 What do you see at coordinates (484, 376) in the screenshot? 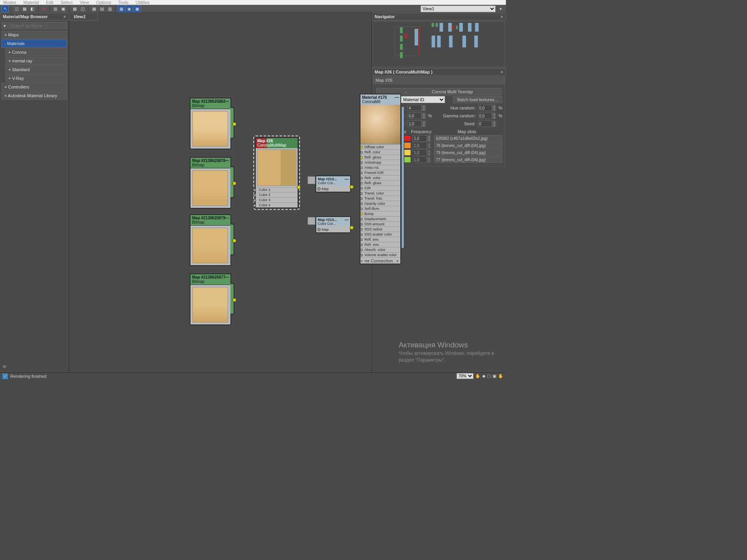
I see `nav-icon: ◆` at bounding box center [484, 376].